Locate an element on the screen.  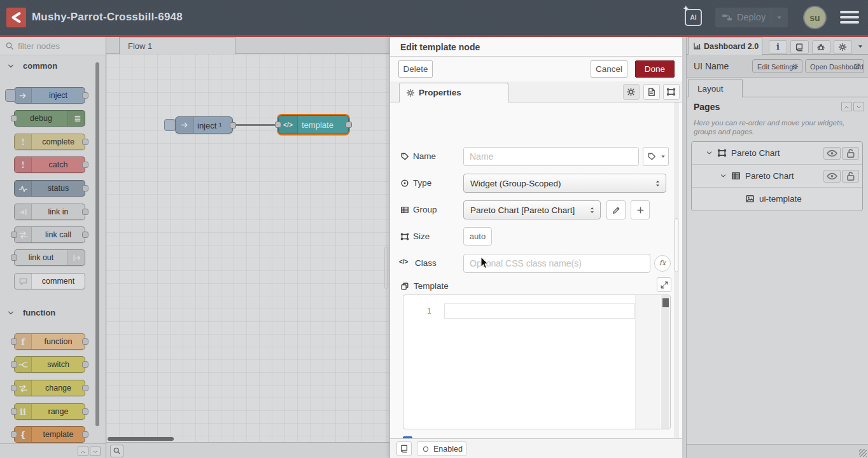
group-select: Pareto Chart [Pareto Chart] is located at coordinates (532, 210).